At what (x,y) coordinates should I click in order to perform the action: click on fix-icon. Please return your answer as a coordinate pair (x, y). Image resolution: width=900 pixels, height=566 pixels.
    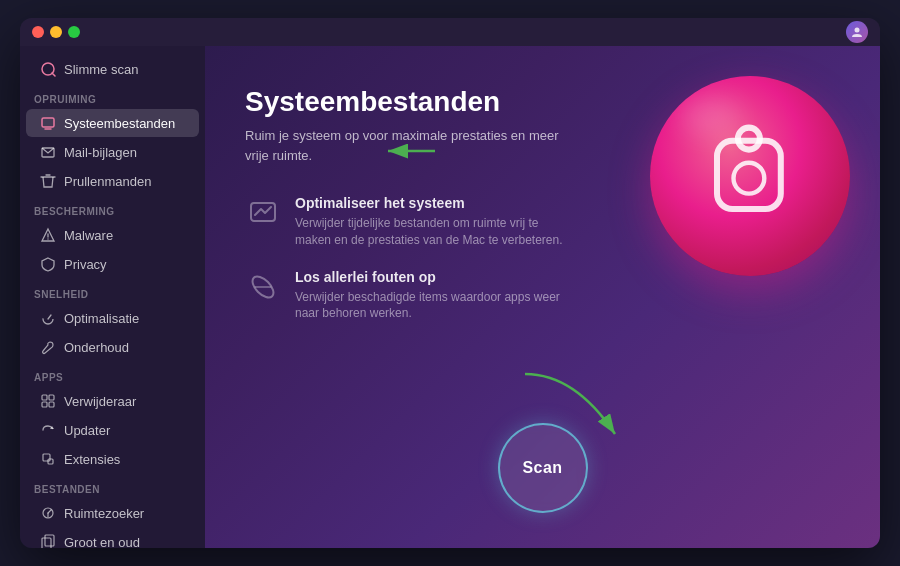
    Looking at the image, I should click on (263, 287).